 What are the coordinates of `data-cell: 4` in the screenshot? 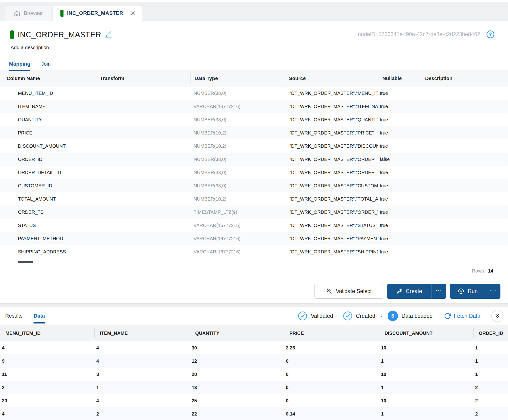 It's located at (142, 348).